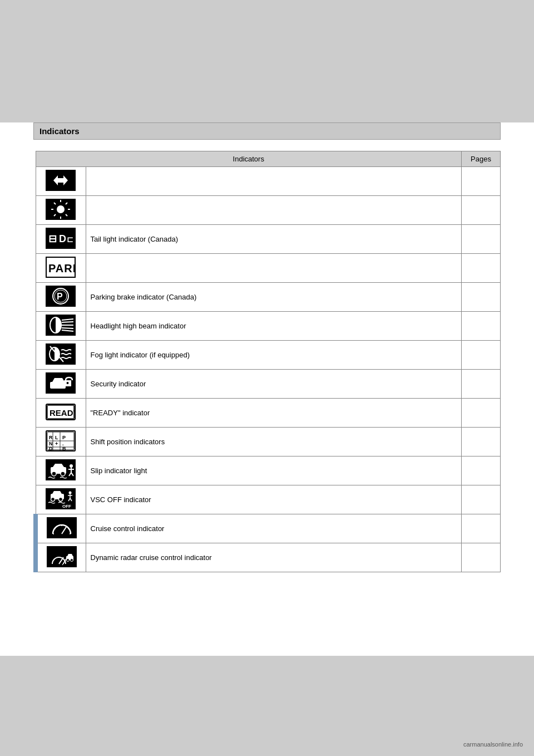 This screenshot has width=534, height=756. What do you see at coordinates (61, 441) in the screenshot?
I see `shift-position-icon: R L P N + . D B` at bounding box center [61, 441].